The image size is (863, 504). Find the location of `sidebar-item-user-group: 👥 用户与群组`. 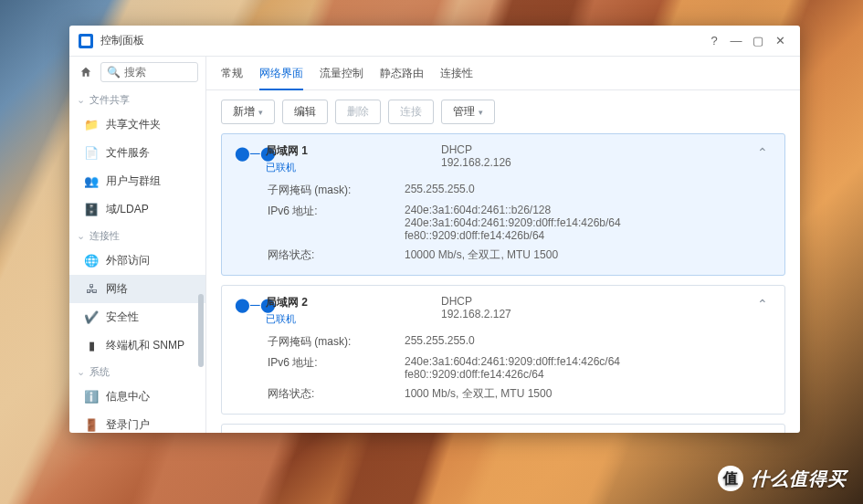

sidebar-item-user-group: 👥 用户与群组 is located at coordinates (137, 181).